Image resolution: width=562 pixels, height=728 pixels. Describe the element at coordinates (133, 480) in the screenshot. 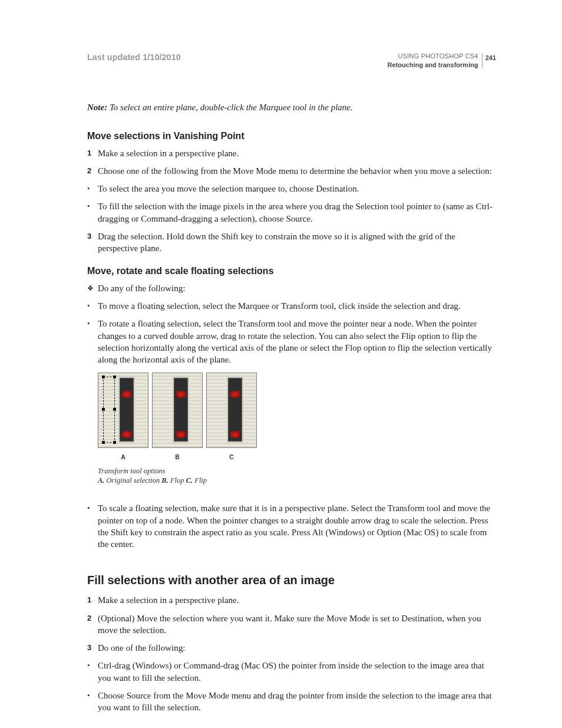

I see `caption-val-a: Original selection` at that location.